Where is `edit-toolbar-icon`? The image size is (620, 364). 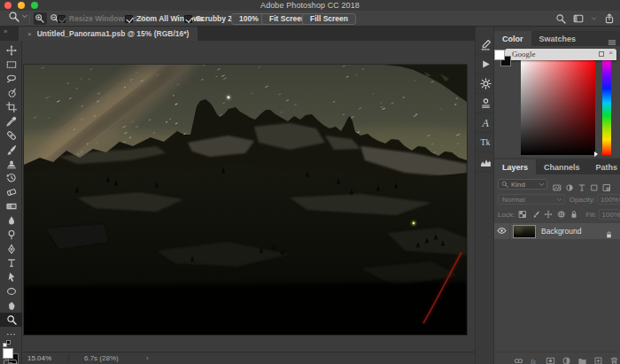 edit-toolbar-icon is located at coordinates (11, 334).